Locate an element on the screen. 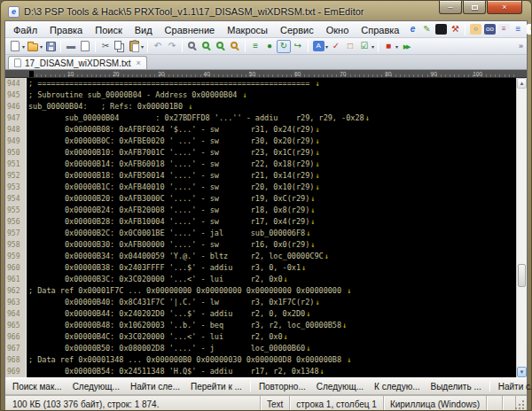 The width and height of the screenshot is (532, 411). print-icon: ▬ is located at coordinates (71, 46).